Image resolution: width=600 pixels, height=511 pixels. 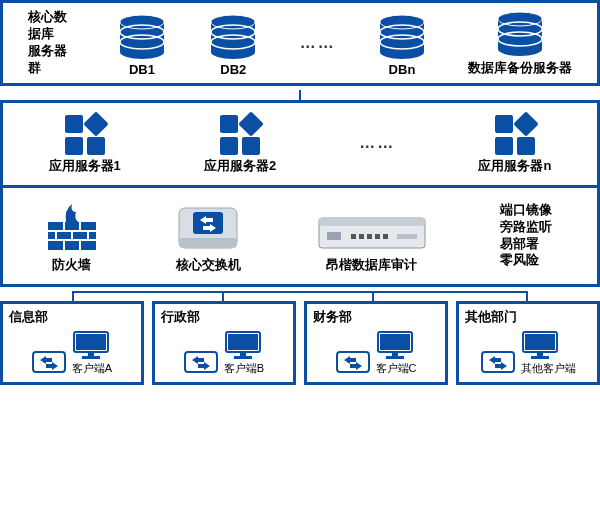 What do you see at coordinates (224, 343) in the screenshot?
I see `dept-admin: 行政部 客户端B` at bounding box center [224, 343].